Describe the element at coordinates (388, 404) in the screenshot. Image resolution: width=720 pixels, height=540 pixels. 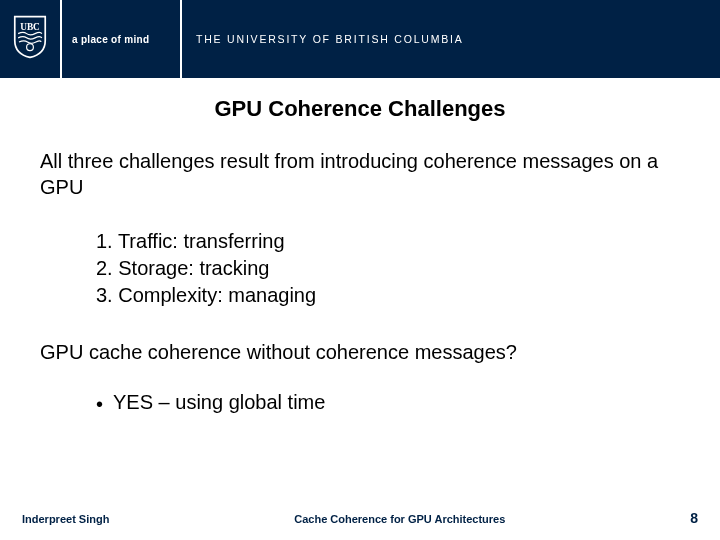
I see `answer-block: • YES – using global time` at that location.